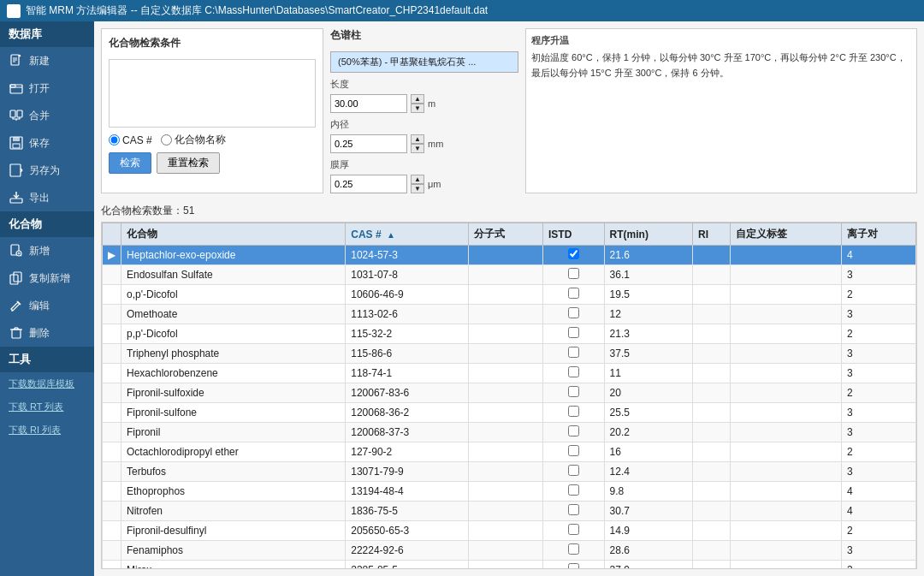 The image size is (924, 576). What do you see at coordinates (47, 61) in the screenshot?
I see `sidebar-item-new: 新建` at bounding box center [47, 61].